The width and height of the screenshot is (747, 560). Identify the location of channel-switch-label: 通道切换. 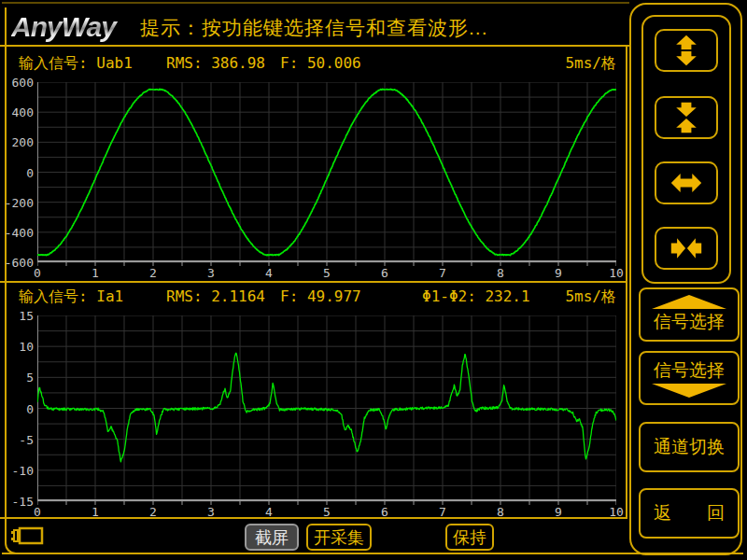
(689, 447).